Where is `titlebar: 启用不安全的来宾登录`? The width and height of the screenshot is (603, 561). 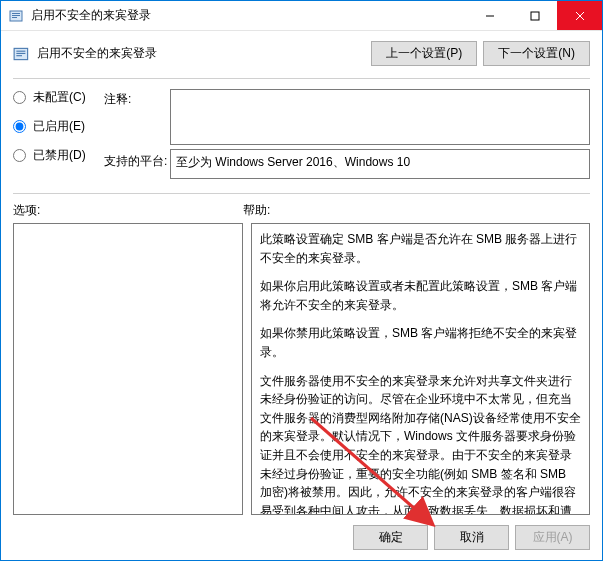 titlebar: 启用不安全的来宾登录 is located at coordinates (302, 16).